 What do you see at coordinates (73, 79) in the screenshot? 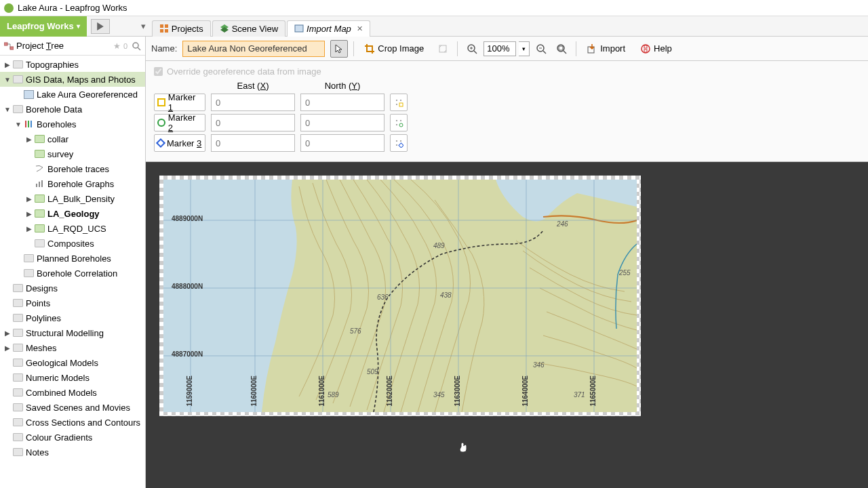
I see `tree-node: ▼GIS Data, Maps and Photos` at bounding box center [73, 79].